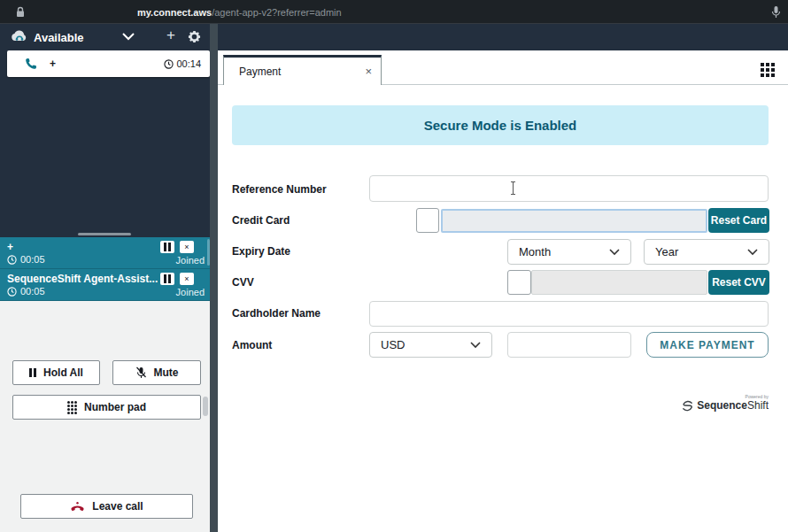 This screenshot has height=532, width=788. Describe the element at coordinates (500, 126) in the screenshot. I see `secure-mode-banner: Secure Mode is Enabled` at that location.